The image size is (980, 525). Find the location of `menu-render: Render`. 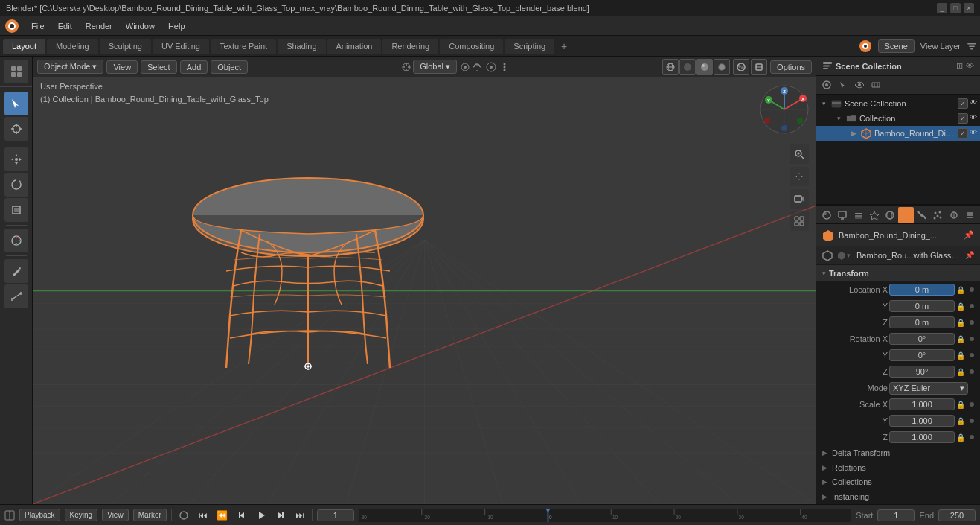

menu-render: Render is located at coordinates (99, 26).